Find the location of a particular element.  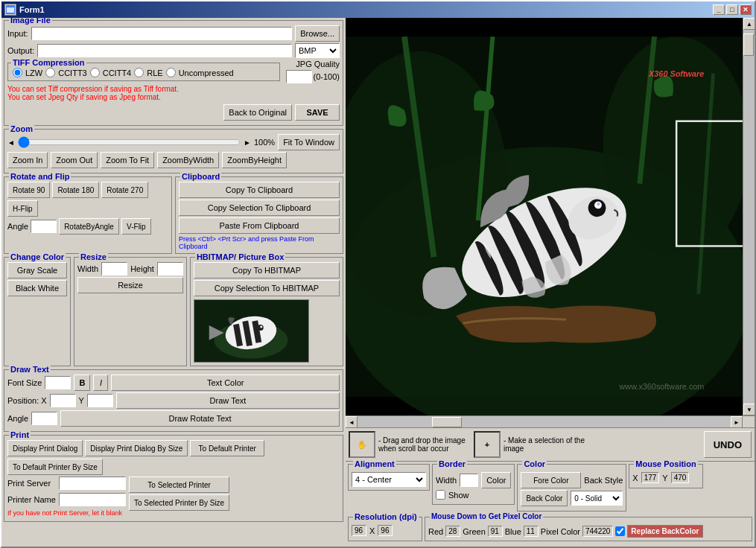

clipboard-hint: Press <Ctrl> <Prt Scr> and press Paste F… is located at coordinates (259, 243).